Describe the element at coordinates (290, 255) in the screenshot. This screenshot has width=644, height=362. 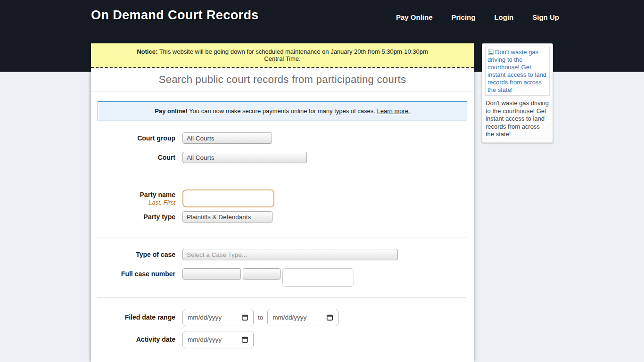
I see `case-type-select: Select a Case Type...` at that location.